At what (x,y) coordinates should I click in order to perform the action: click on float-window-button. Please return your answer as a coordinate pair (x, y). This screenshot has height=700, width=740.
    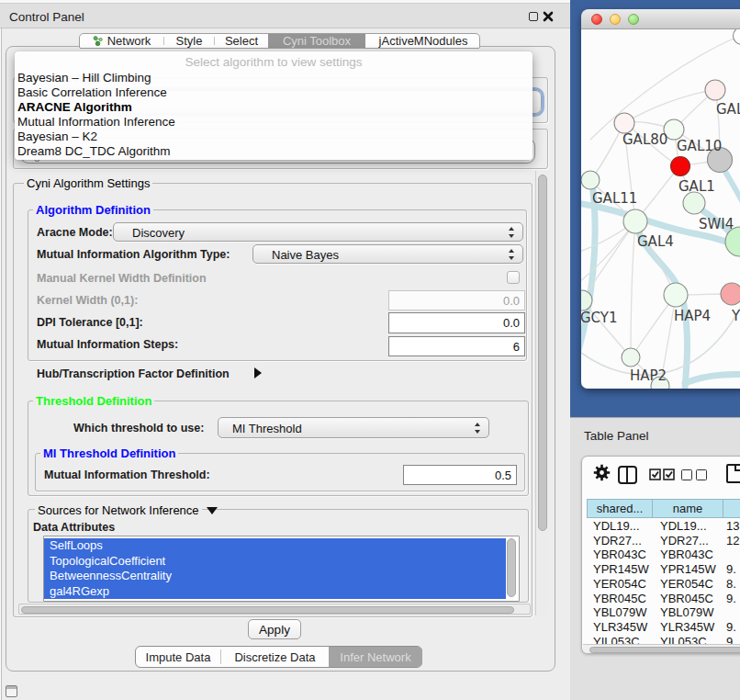
    Looking at the image, I should click on (533, 17).